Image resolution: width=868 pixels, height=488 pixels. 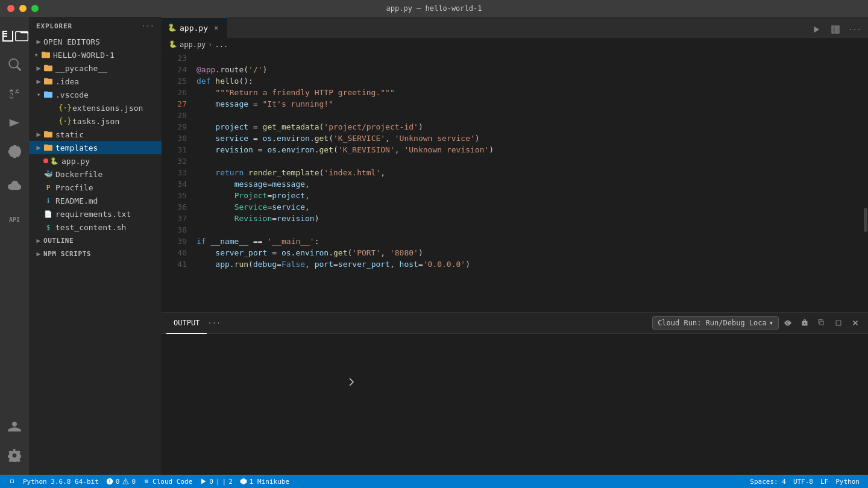 What do you see at coordinates (65, 121) in the screenshot?
I see `json-icon: {·}` at bounding box center [65, 121].